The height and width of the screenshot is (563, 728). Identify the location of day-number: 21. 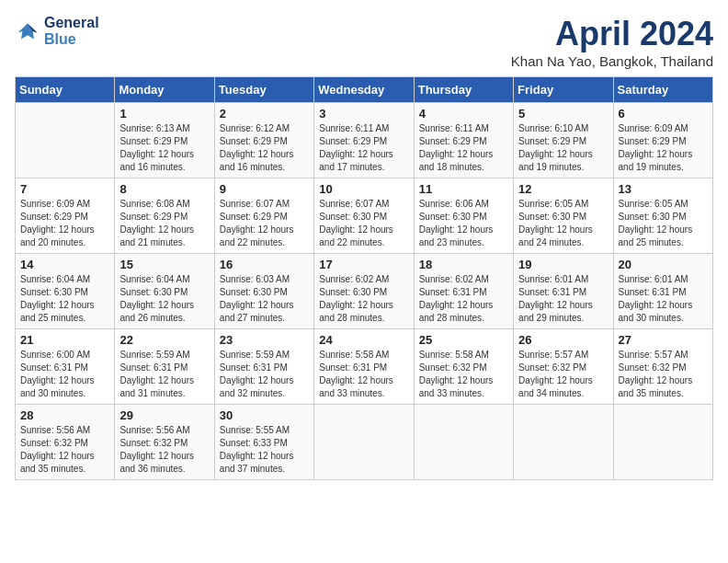
(64, 340).